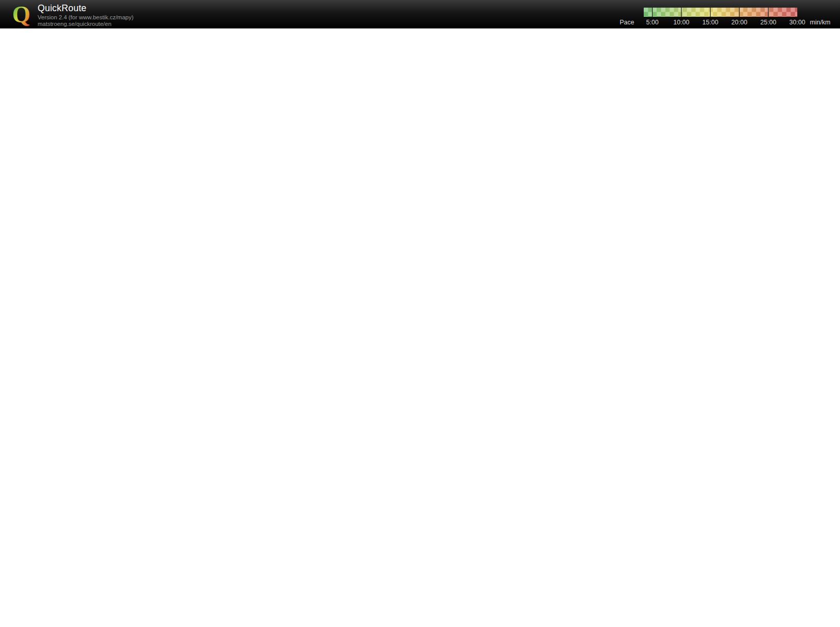 The height and width of the screenshot is (627, 840). What do you see at coordinates (768, 22) in the screenshot?
I see `pace-tick-25:00: 25:00` at bounding box center [768, 22].